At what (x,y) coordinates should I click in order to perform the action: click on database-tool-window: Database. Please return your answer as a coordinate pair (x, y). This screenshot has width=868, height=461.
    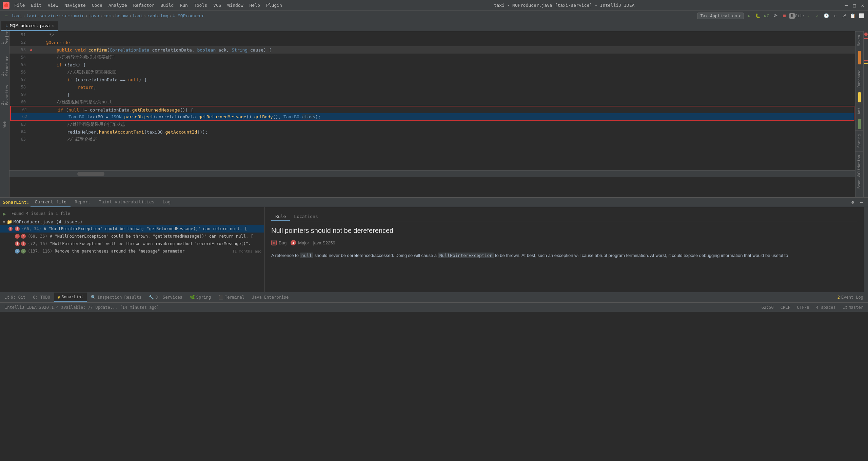
    Looking at the image, I should click on (859, 78).